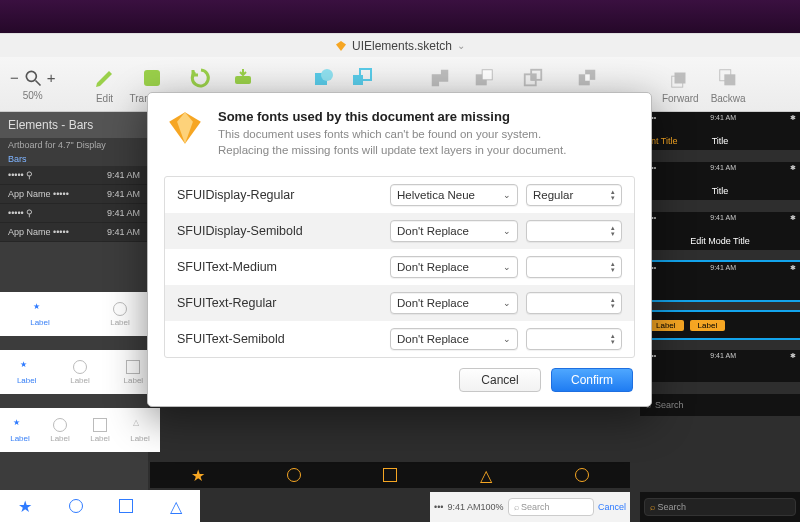 This screenshot has width=800, height=522. I want to click on font-row: SFUIText-SemiboldDon't Replace⌄▴▾, so click(400, 339).